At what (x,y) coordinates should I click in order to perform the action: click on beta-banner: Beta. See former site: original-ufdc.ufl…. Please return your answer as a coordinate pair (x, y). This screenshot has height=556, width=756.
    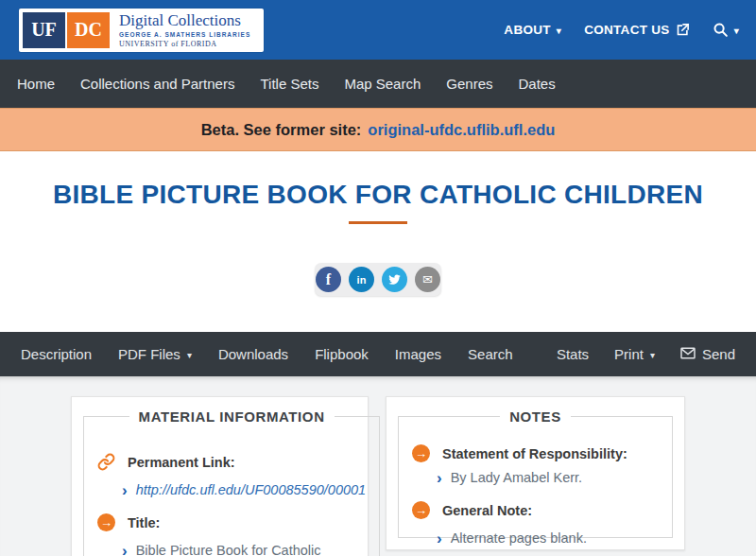
    Looking at the image, I should click on (378, 130).